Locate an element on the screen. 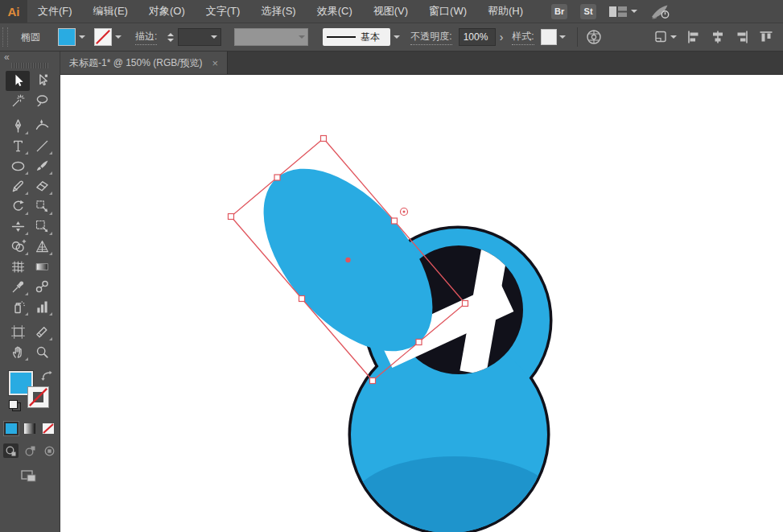 This screenshot has height=532, width=783. control-bar-grip is located at coordinates (5, 37).